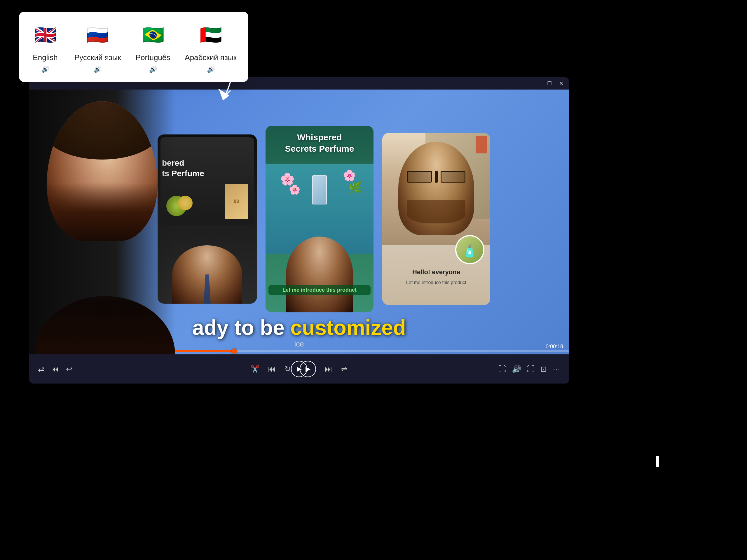 This screenshot has width=747, height=560. Describe the element at coordinates (436, 283) in the screenshot. I see `card3-intro: Let me introduce this product` at that location.